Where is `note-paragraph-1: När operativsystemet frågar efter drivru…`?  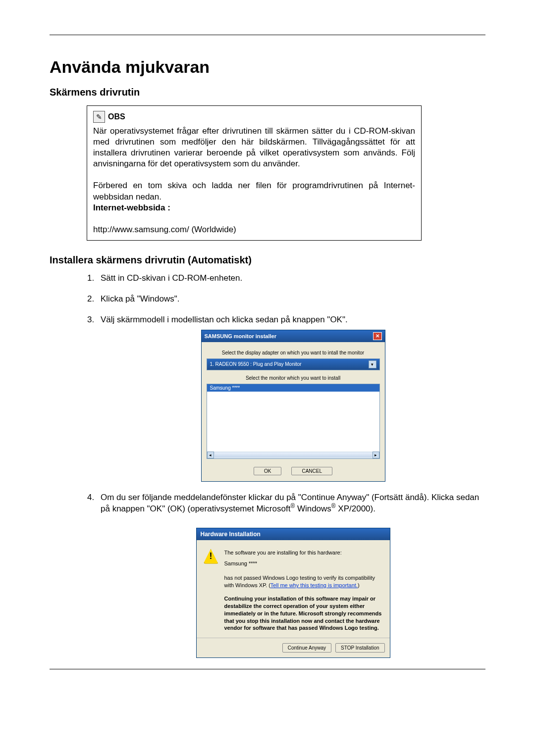
note-paragraph-1: När operativsystemet frågar efter drivru… is located at coordinates (254, 148).